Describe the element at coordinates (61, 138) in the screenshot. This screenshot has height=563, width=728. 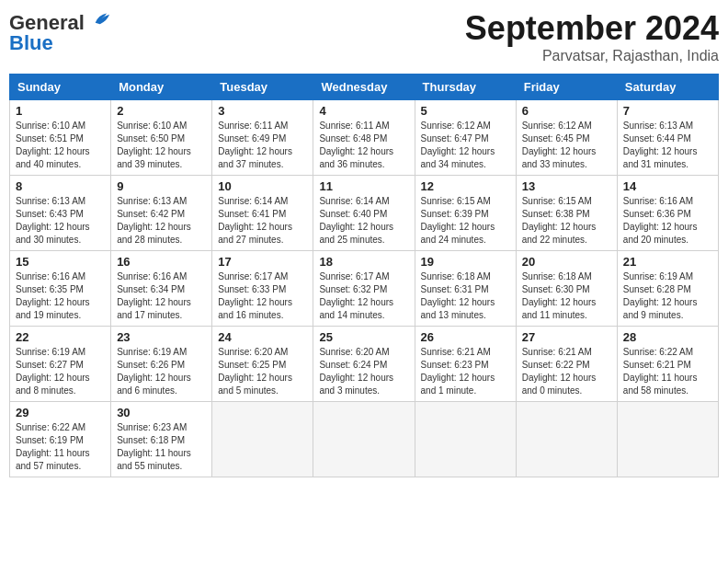
I see `table-row: 1Sunrise: 6:10 AMSunset: 6:51 PMDaylight…` at that location.